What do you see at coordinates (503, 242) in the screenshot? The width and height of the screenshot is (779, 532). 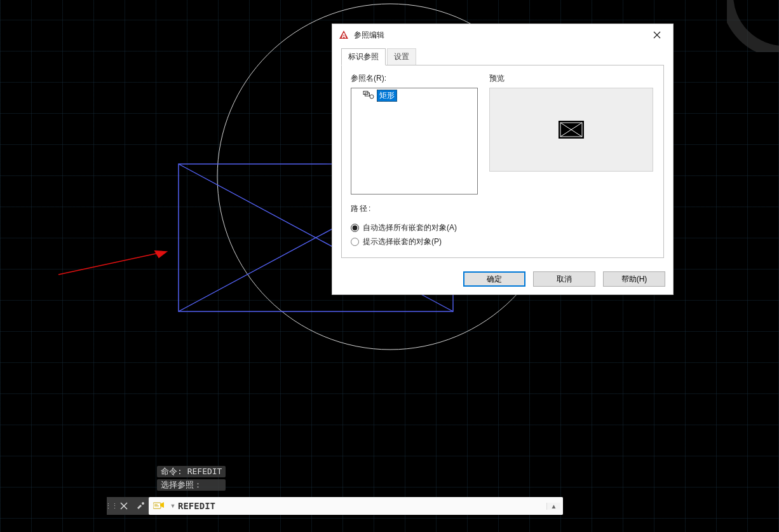 I see `radio-prompt-select: 提示选择嵌套的对象(P)` at bounding box center [503, 242].